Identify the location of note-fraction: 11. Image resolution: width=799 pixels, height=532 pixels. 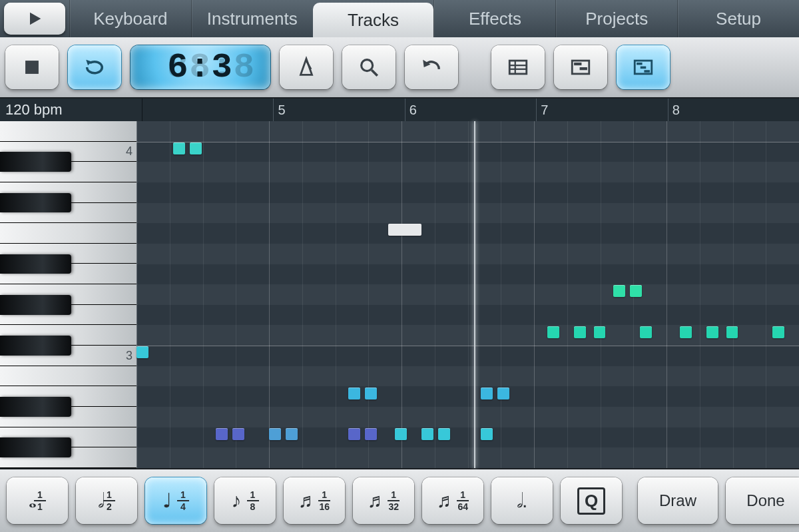
(40, 501).